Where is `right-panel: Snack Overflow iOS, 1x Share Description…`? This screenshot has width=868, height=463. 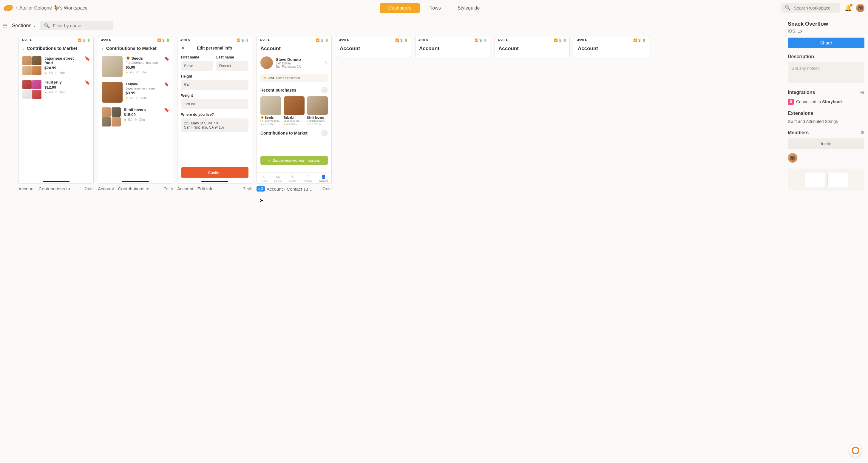
right-panel: Snack Overflow iOS, 1x Share Description… is located at coordinates (826, 240).